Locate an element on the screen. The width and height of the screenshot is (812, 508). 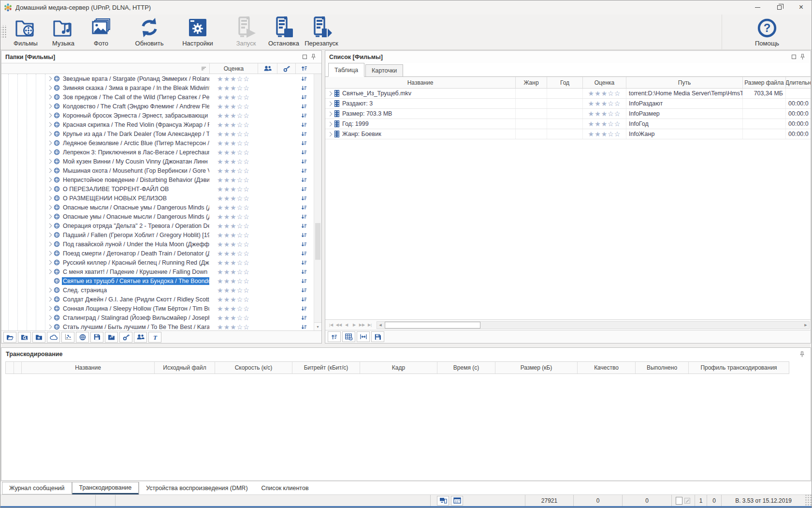
tree-row: След. страница★★★☆☆ is located at coordinates (161, 290).